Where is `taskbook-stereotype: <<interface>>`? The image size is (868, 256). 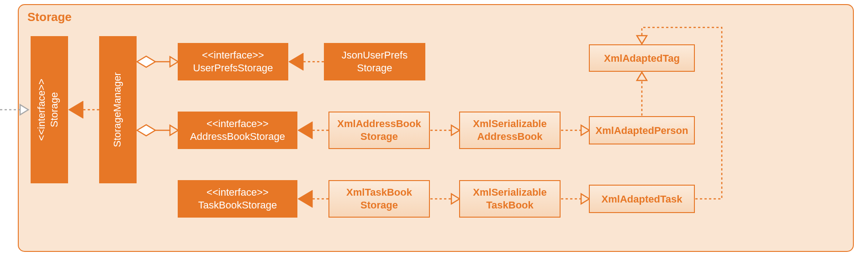 taskbook-stereotype: <<interface>> is located at coordinates (238, 192).